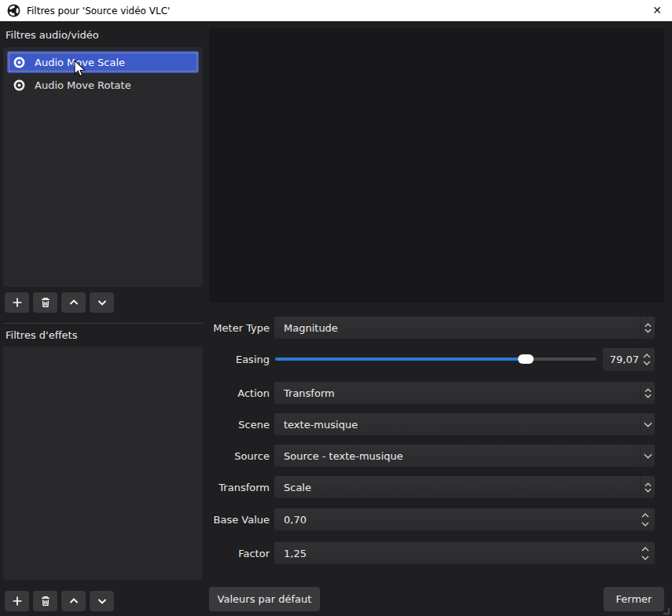 The width and height of the screenshot is (672, 616). What do you see at coordinates (60, 302) in the screenshot?
I see `audio-filters-toolbar` at bounding box center [60, 302].